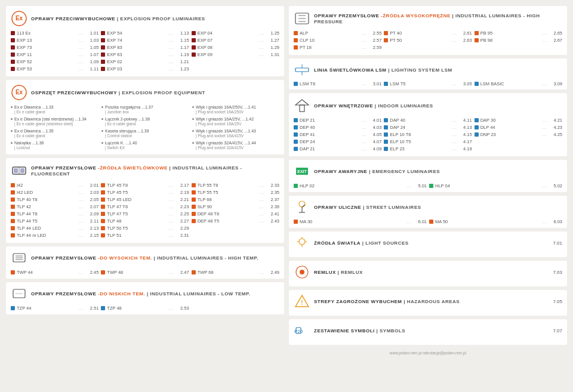 The width and height of the screenshot is (573, 392). What do you see at coordinates (137, 206) in the screenshot?
I see `item-name: TLP 47 T8` at bounding box center [137, 206].